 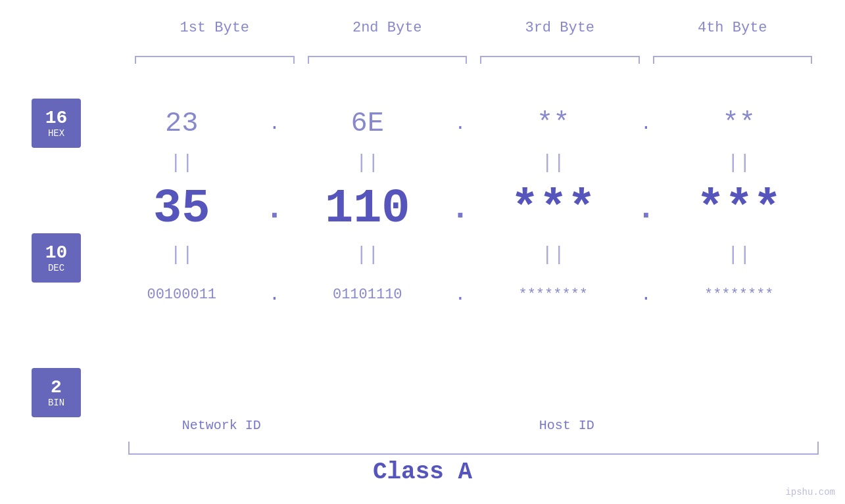 I want to click on hex-byte2: 6E, so click(x=368, y=124).